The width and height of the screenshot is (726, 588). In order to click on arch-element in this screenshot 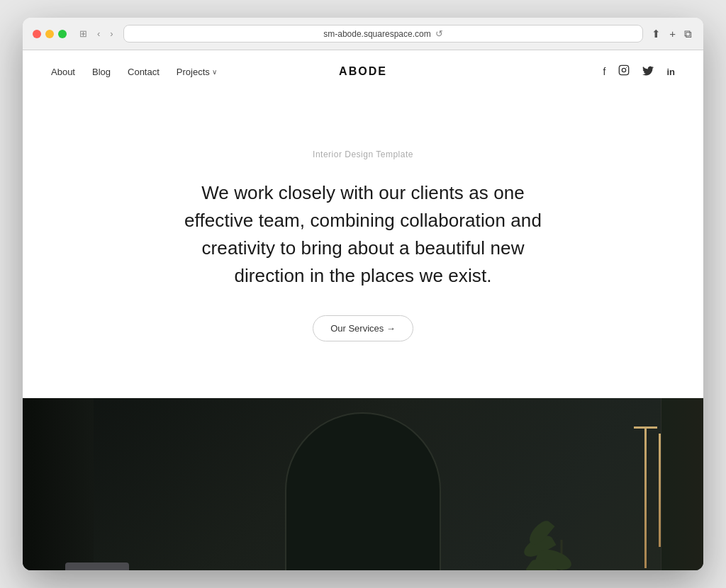, I will do `click(363, 492)`.